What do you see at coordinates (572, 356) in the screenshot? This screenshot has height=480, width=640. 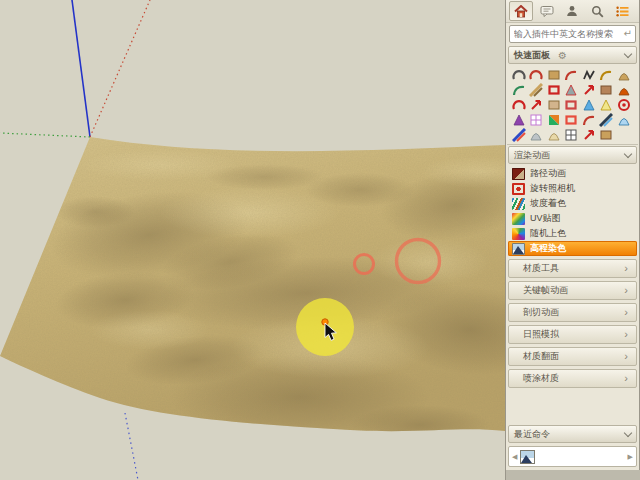 I see `category-button-5: 材质翻面›` at bounding box center [572, 356].